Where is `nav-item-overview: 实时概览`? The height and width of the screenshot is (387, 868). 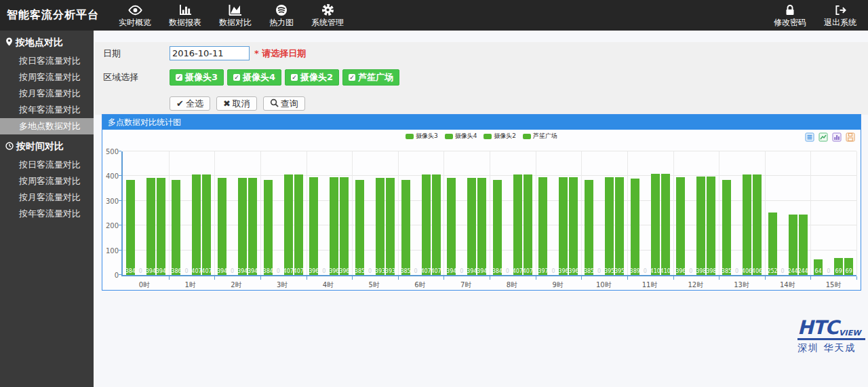
nav-item-overview: 实时概览 is located at coordinates (135, 15).